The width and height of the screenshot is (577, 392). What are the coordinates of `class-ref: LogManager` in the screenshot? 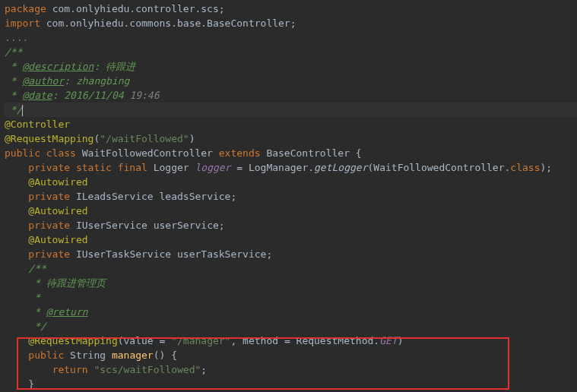 It's located at (278, 167).